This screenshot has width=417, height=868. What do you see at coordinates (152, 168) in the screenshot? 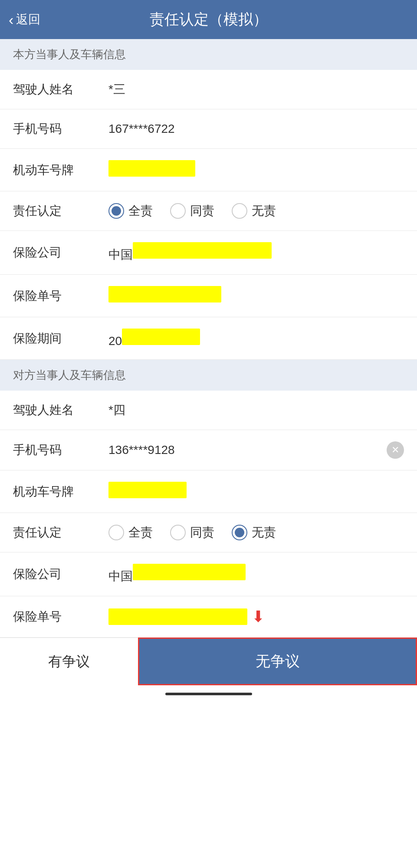
I see `party1-plate-highlight` at bounding box center [152, 168].